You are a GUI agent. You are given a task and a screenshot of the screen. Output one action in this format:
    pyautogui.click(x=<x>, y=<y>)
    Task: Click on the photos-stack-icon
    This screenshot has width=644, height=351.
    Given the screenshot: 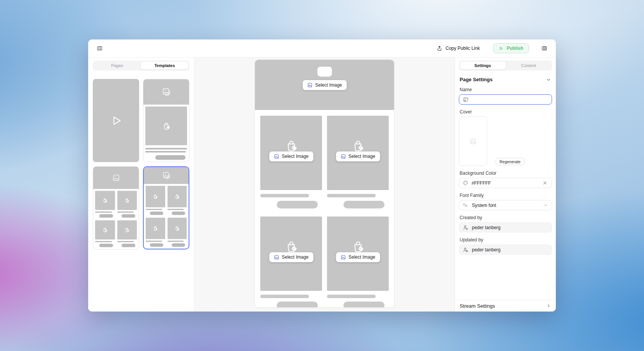 What is the action you would take?
    pyautogui.click(x=166, y=176)
    